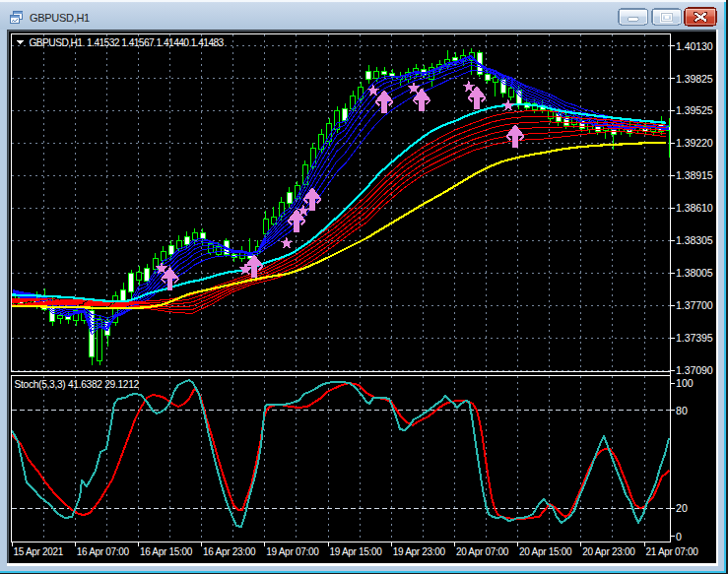  I want to click on svg-text: 15 Apr 2021, so click(39, 551).